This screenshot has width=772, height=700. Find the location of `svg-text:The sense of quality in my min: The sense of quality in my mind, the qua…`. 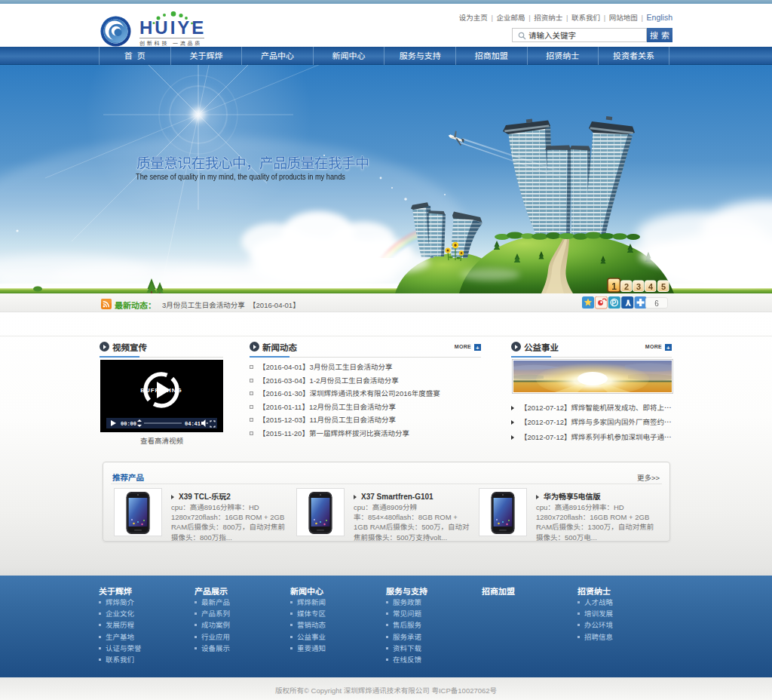

svg-text:The sense of quality in my min: The sense of quality in my mind, the qua… is located at coordinates (240, 177).